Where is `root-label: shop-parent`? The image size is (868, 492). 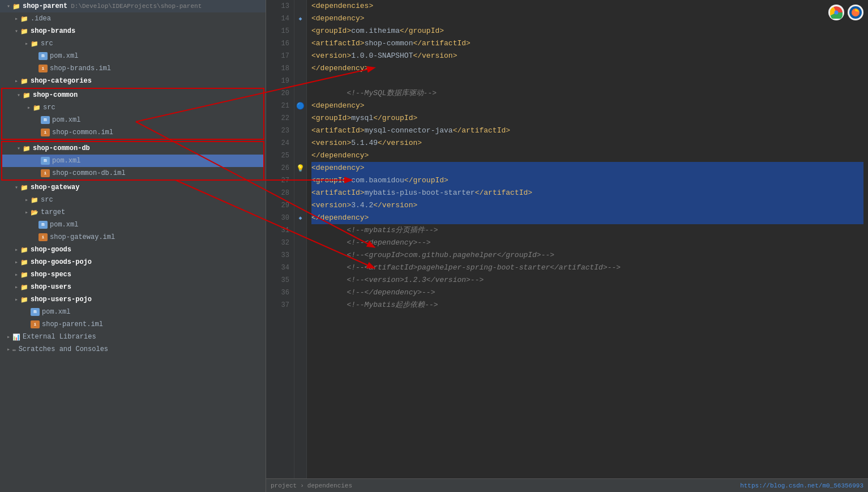
root-label: shop-parent is located at coordinates (45, 6).